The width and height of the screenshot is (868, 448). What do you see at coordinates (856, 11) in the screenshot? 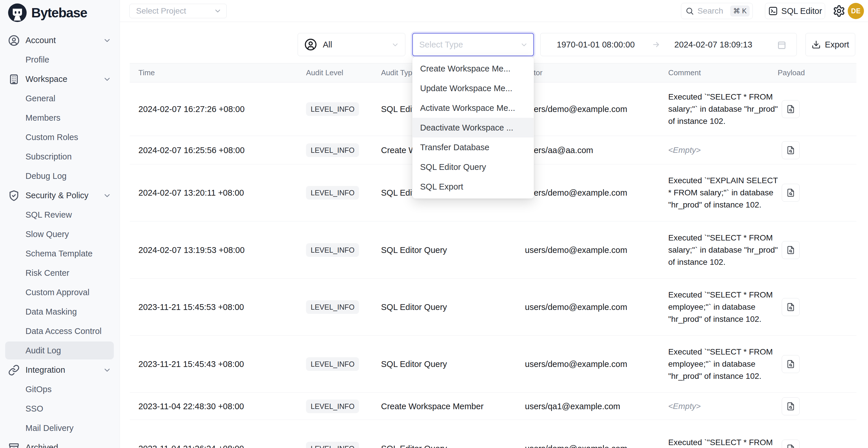
I see `user-avatar: DE` at bounding box center [856, 11].